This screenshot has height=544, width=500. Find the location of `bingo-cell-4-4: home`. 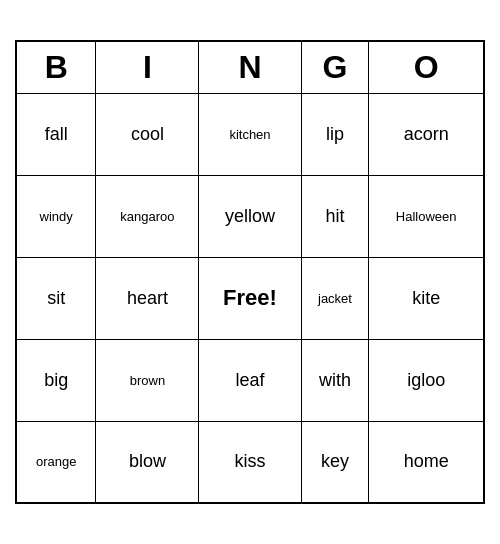

bingo-cell-4-4: home is located at coordinates (426, 462).